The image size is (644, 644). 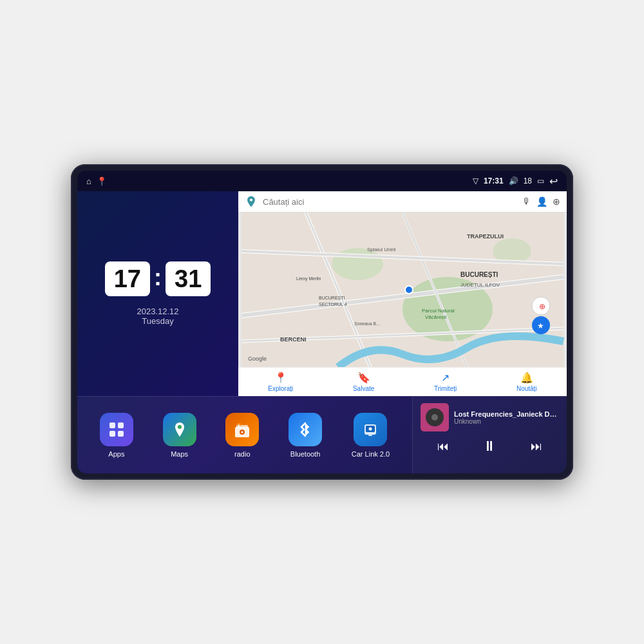 I want to click on music-artist: Unknown, so click(x=506, y=421).